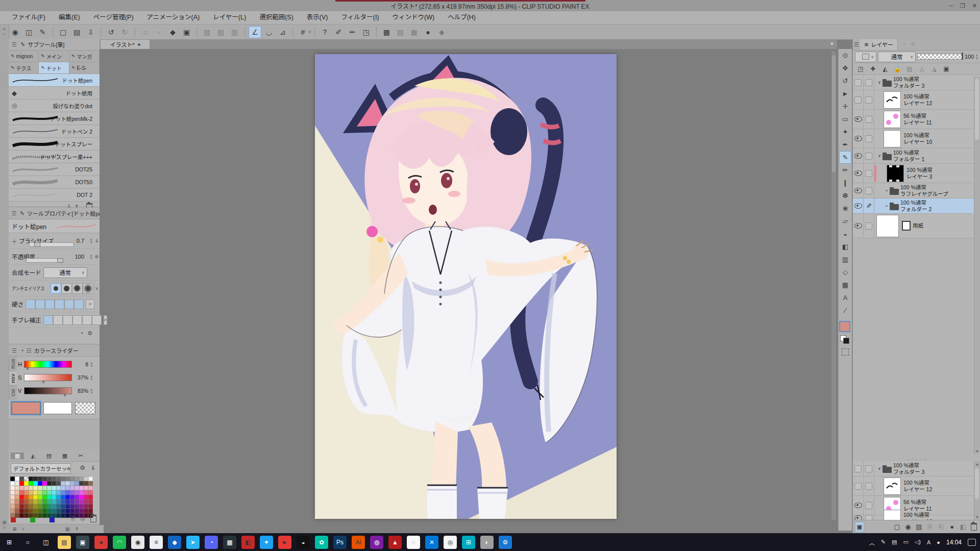  I want to click on color-set-tab-icon-3: ▦, so click(65, 456).